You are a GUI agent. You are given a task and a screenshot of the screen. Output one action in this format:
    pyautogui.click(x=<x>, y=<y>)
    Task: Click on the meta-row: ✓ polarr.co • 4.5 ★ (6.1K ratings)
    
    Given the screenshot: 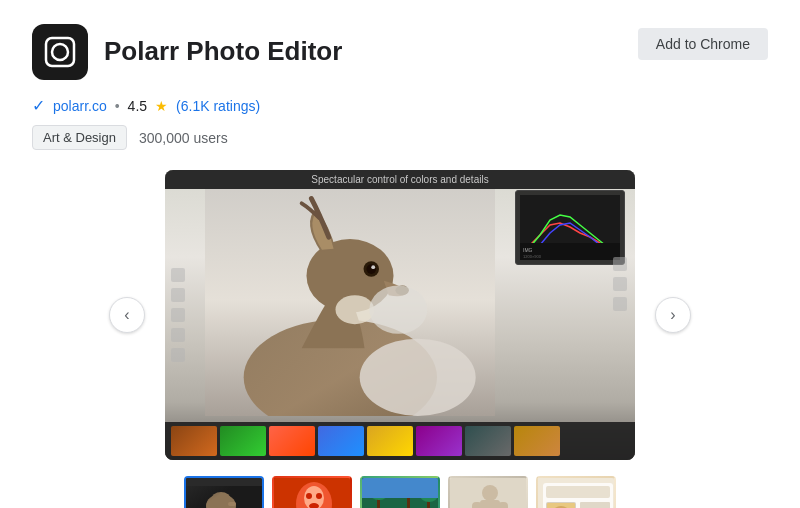 What is the action you would take?
    pyautogui.click(x=400, y=106)
    